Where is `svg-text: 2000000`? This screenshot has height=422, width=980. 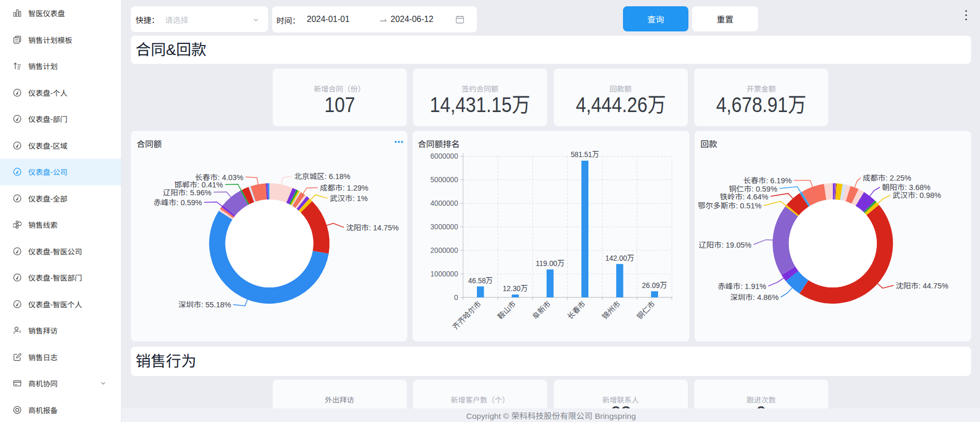 svg-text: 2000000 is located at coordinates (444, 250).